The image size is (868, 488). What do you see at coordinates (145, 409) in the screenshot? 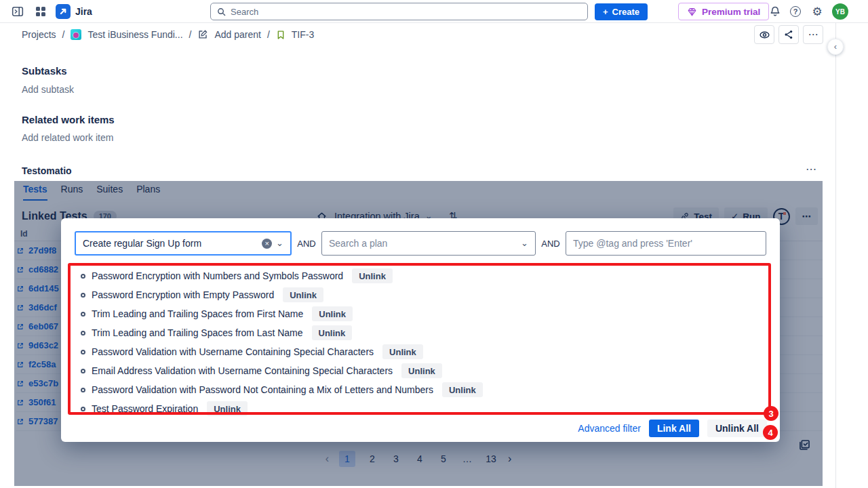
I see `linked-test-name: Test Password Expiration` at bounding box center [145, 409].